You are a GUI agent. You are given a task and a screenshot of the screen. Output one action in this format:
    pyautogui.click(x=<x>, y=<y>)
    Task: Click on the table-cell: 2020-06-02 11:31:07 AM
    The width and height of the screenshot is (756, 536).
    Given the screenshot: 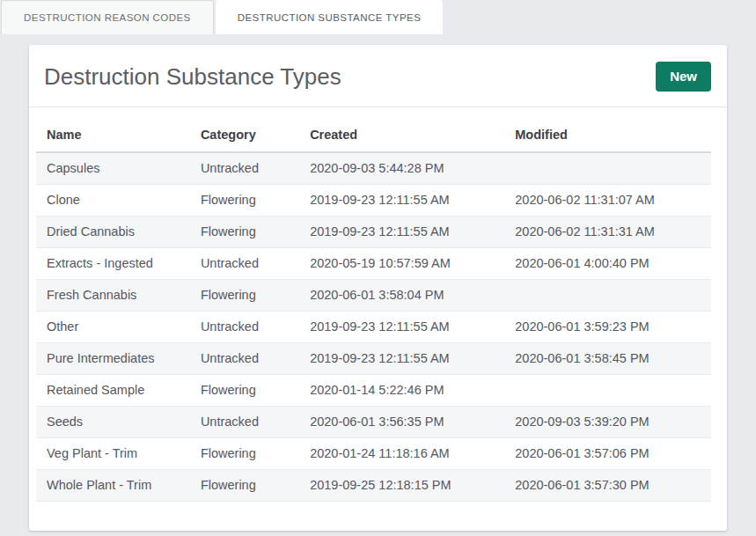 What is the action you would take?
    pyautogui.click(x=607, y=200)
    